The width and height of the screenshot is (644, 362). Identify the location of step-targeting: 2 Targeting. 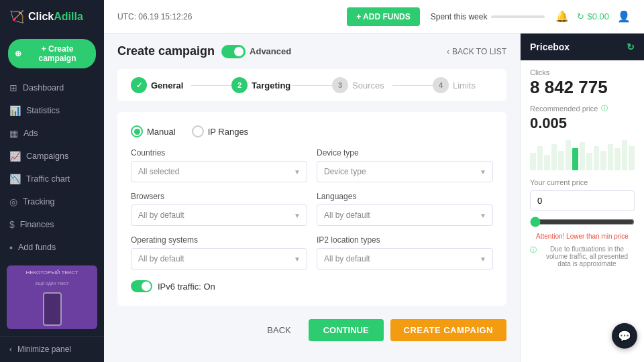
(262, 85).